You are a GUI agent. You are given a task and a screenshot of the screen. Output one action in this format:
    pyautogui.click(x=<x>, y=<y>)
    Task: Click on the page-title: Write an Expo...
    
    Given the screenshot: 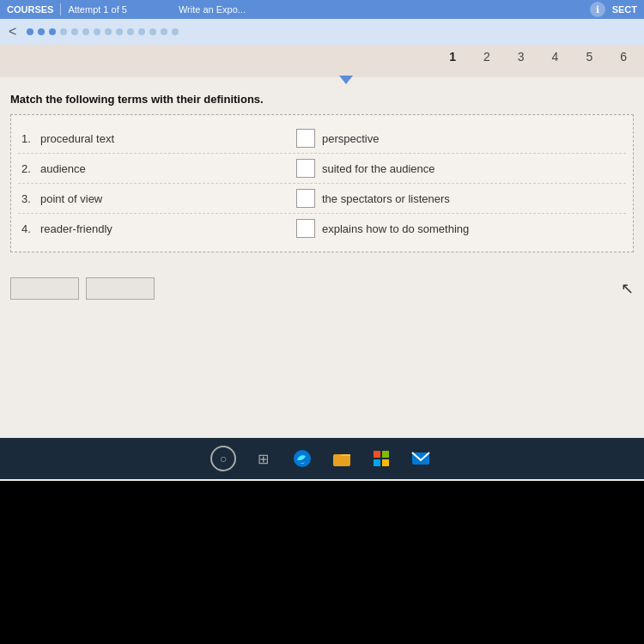 What is the action you would take?
    pyautogui.click(x=385, y=9)
    